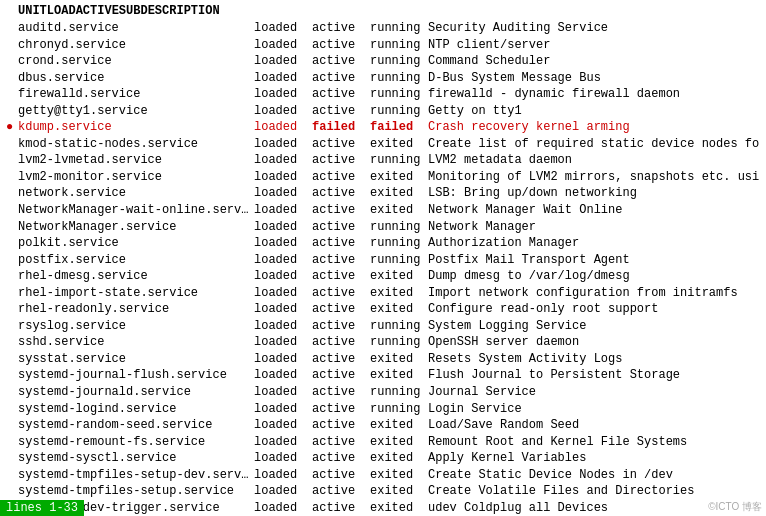 The width and height of the screenshot is (766, 516). Describe the element at coordinates (594, 78) in the screenshot. I see `service-description: D-Bus System Message Bus` at that location.